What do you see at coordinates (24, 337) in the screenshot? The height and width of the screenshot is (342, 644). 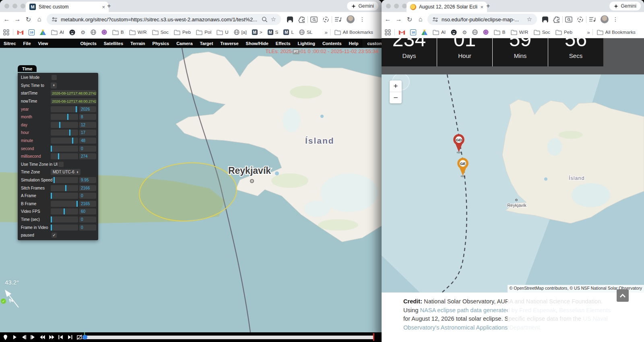 I see `transport-frame-back-icon` at bounding box center [24, 337].